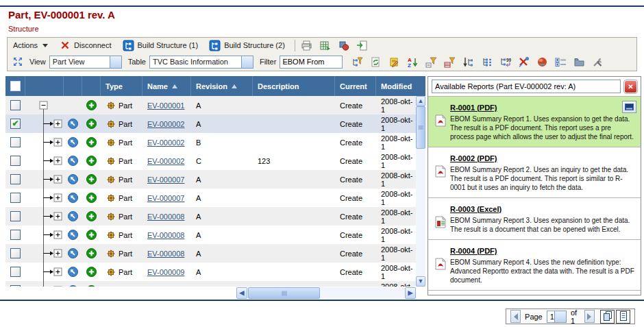 This screenshot has height=327, width=644. Describe the element at coordinates (15, 86) in the screenshot. I see `select-all-checkbox` at that location.